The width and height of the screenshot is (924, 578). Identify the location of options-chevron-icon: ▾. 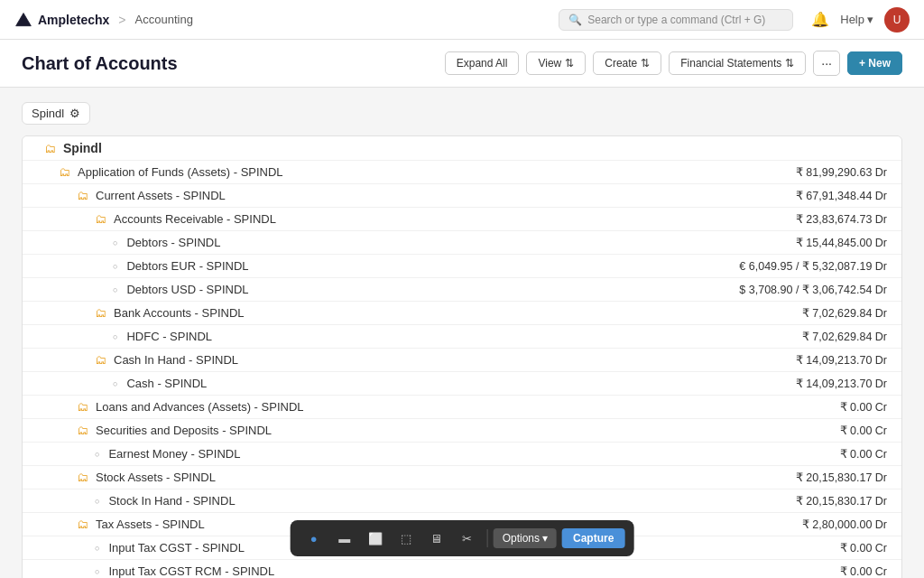
(545, 538).